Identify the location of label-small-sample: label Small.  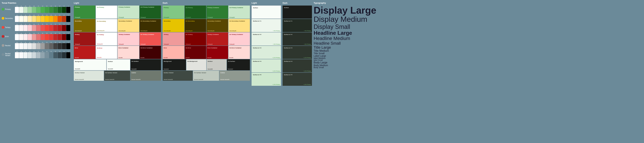
(478, 60).